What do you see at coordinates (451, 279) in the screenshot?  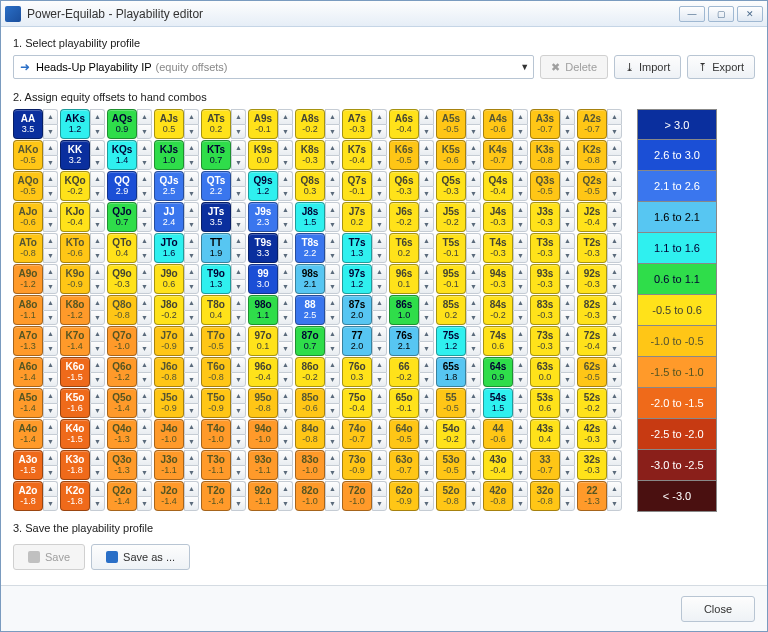 I see `hand-cell-value: 95s-0.1` at bounding box center [451, 279].